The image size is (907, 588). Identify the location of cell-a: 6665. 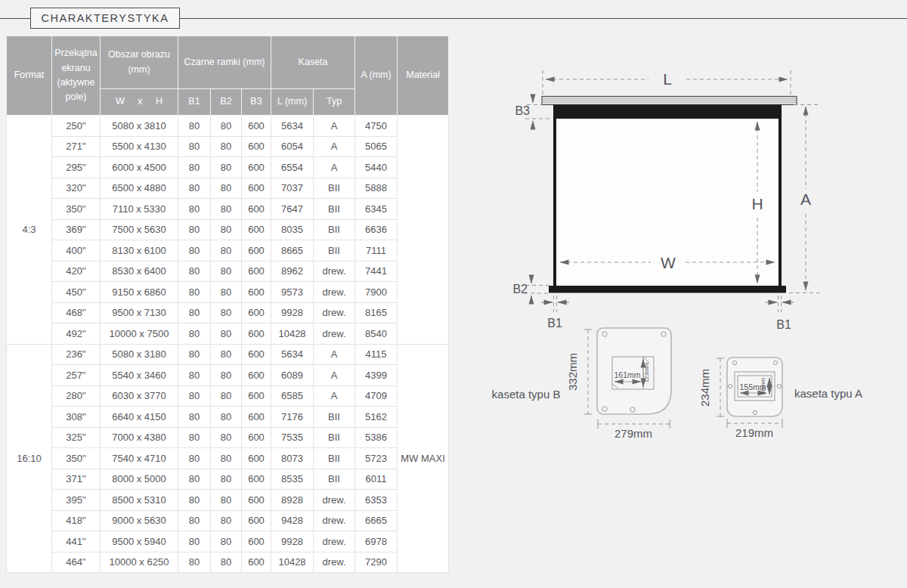
(376, 521).